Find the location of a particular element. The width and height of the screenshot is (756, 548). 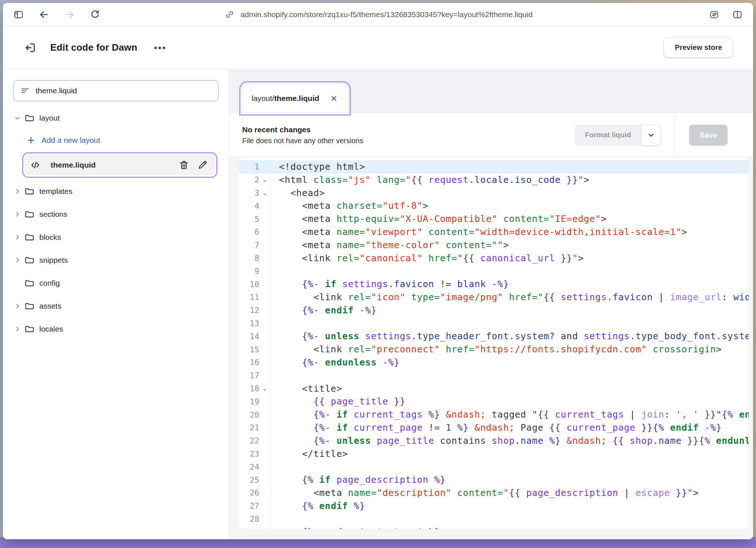

code-line: 11 <link rel="icon" type="image/png" hre… is located at coordinates (494, 297).